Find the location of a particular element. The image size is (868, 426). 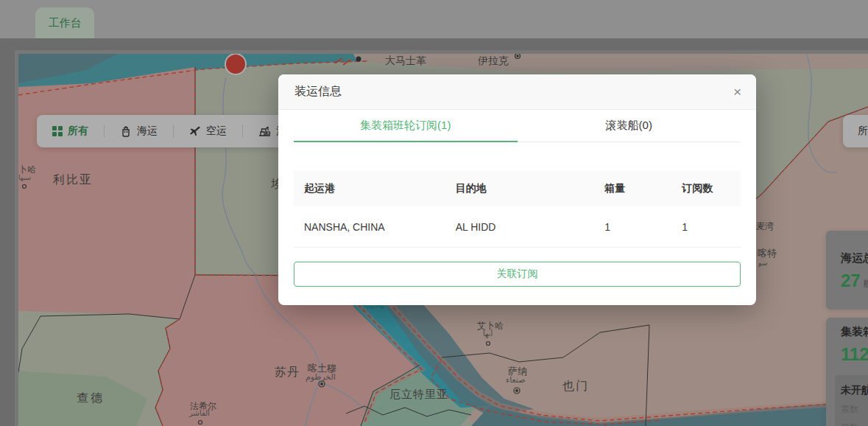

table-header-row: 起运港 目的地 箱量 订阅数 is located at coordinates (517, 189).